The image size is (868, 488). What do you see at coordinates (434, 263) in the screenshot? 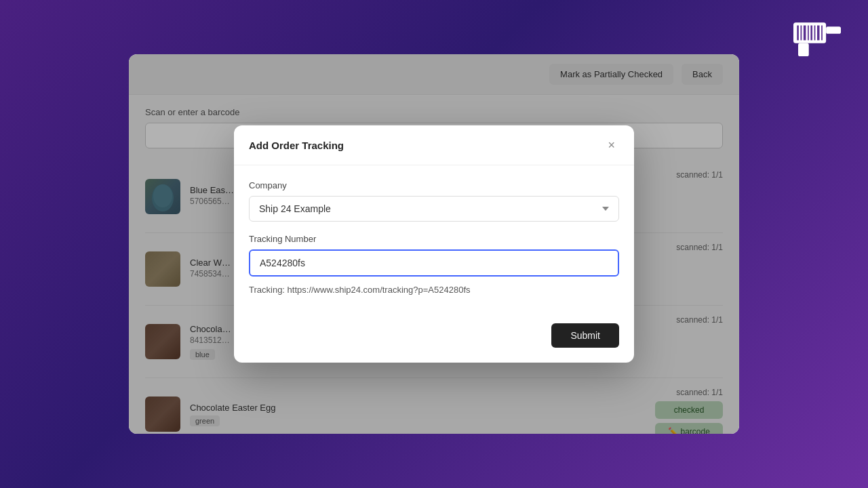
I see `tracking-number-input` at bounding box center [434, 263].